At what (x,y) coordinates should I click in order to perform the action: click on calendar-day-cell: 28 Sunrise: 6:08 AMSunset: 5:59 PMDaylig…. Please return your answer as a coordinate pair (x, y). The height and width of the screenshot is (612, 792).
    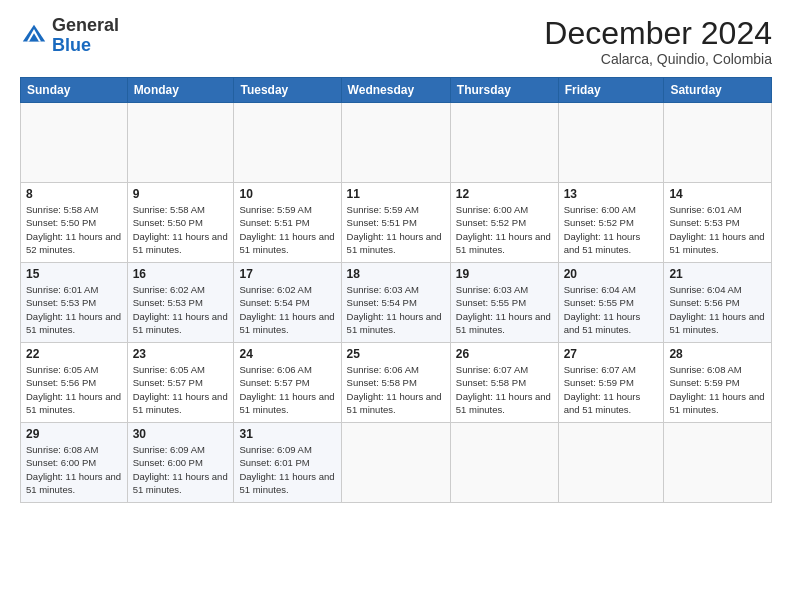
    Looking at the image, I should click on (718, 383).